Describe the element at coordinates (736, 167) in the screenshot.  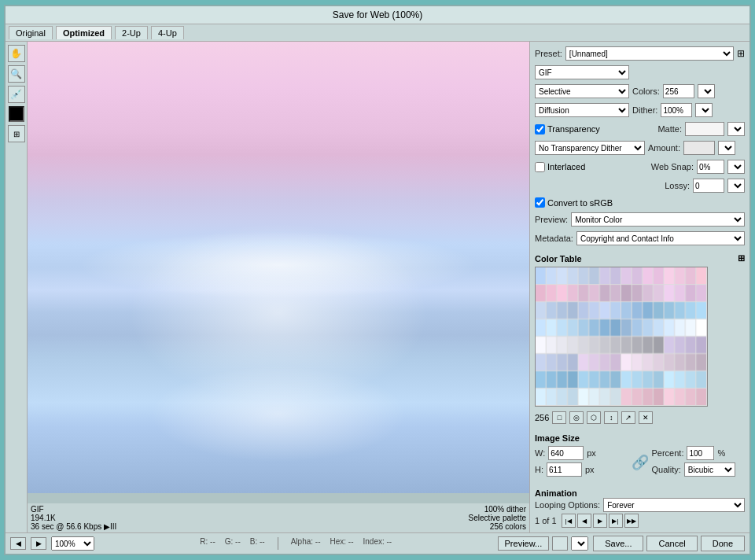
I see `web-snap-dropdown: ▼` at that location.